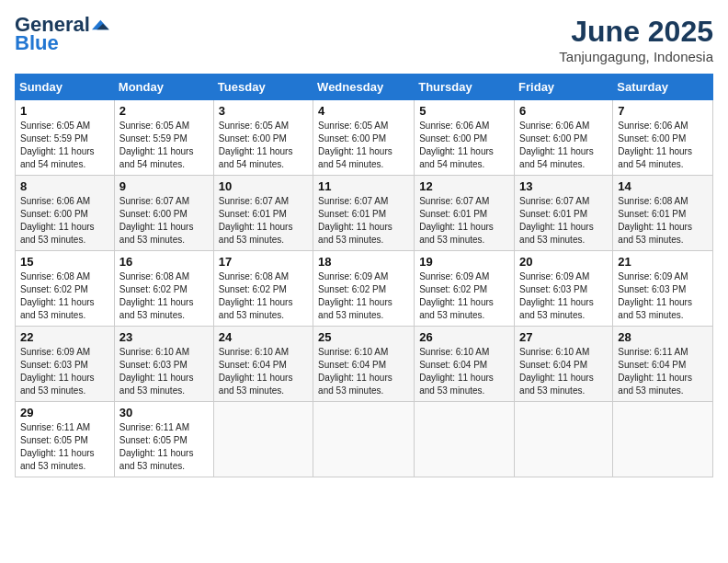 This screenshot has width=728, height=563. I want to click on day-number: 10, so click(263, 186).